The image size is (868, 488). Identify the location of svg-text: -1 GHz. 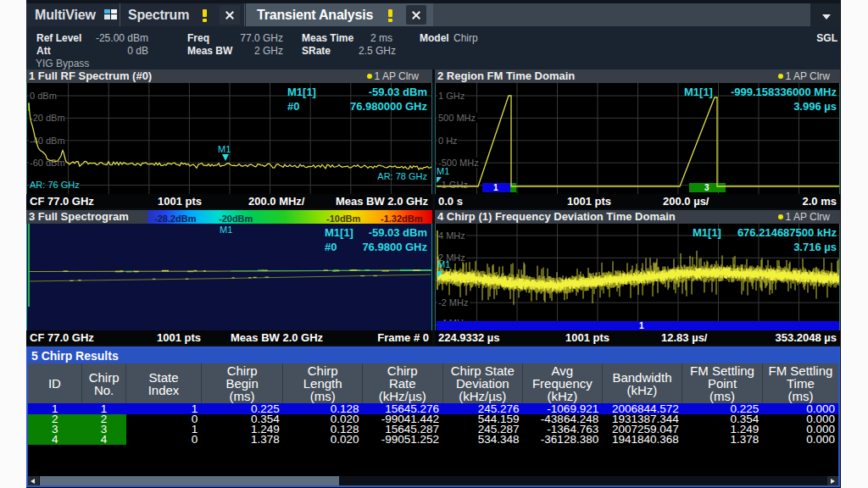
(453, 185).